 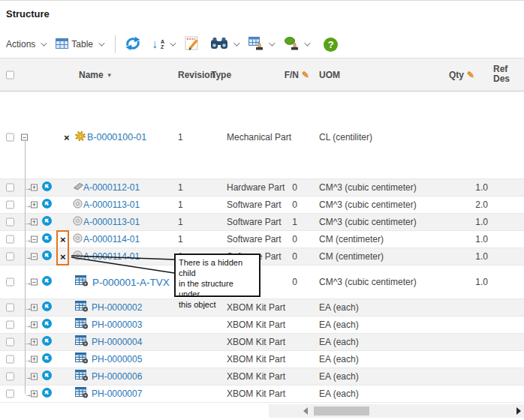 What do you see at coordinates (117, 308) in the screenshot?
I see `part-link: PH-0000002` at bounding box center [117, 308].